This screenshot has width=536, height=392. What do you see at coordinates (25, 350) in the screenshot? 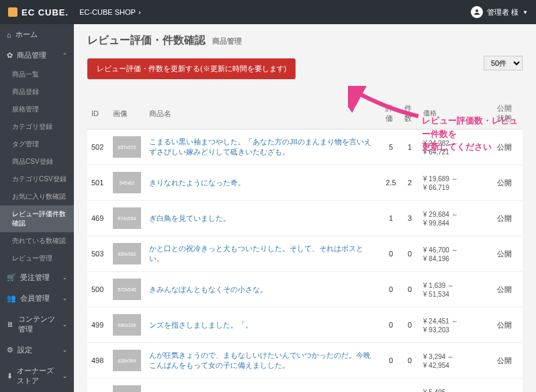
I see `sidebar-label: 設定` at bounding box center [25, 350].